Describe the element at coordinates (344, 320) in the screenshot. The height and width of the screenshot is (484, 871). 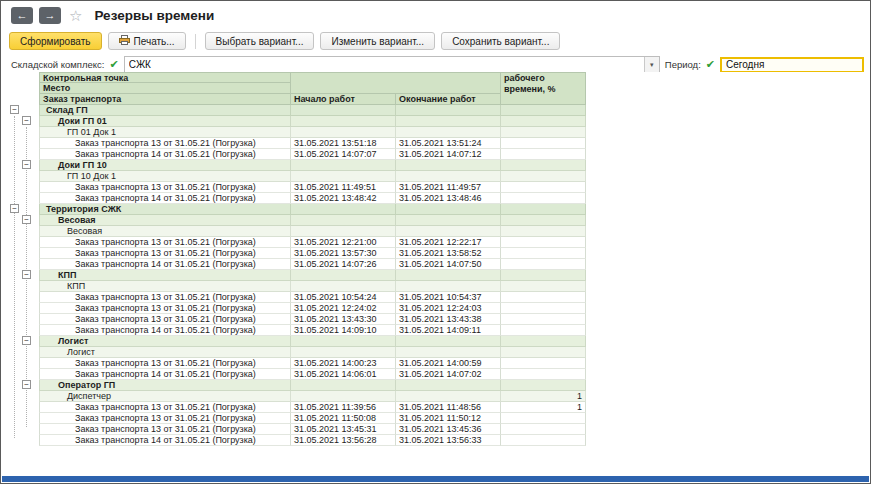
I see `cell-start-time: 31.05.2021 13:43:30` at that location.